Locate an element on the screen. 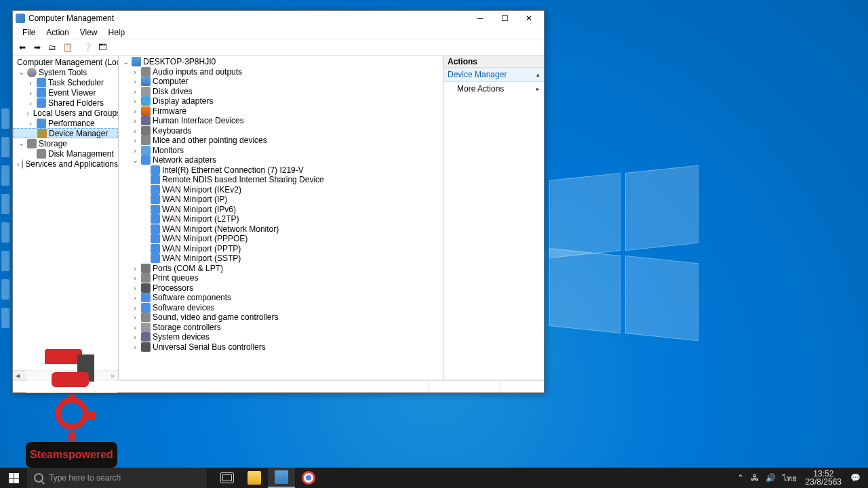 Image resolution: width=868 pixels, height=488 pixels. minimize-button: ─ is located at coordinates (480, 18).